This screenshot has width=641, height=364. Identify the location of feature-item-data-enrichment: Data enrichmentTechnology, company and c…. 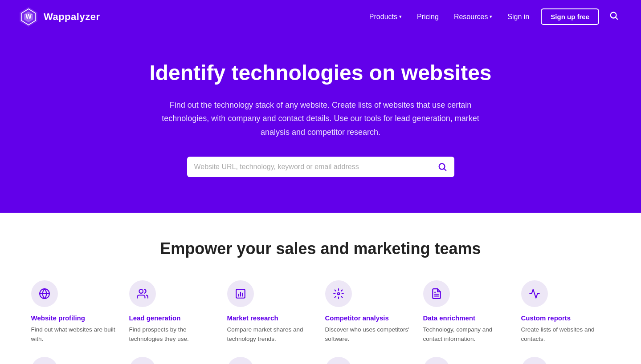
(468, 312).